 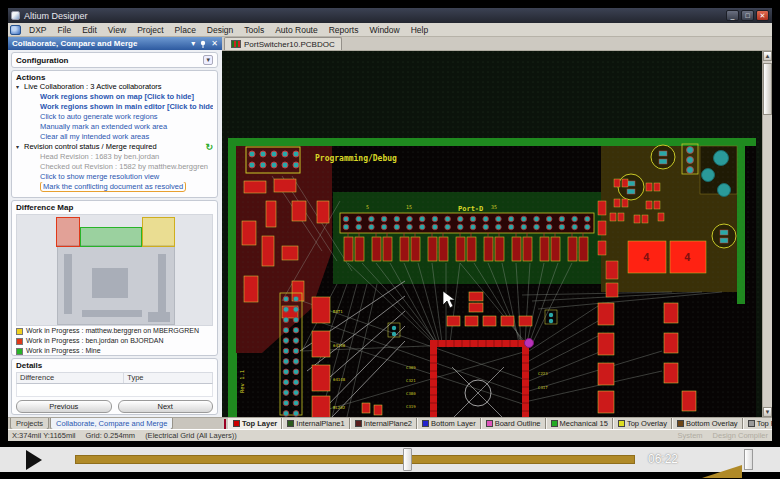 What do you see at coordinates (114, 127) in the screenshot?
I see `action-mark-extended: Manually mark an extended work area` at bounding box center [114, 127].